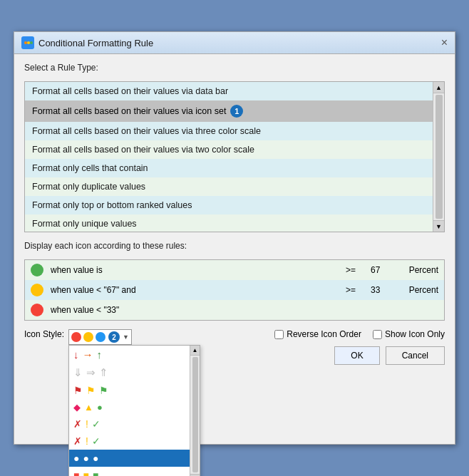 The height and width of the screenshot is (476, 469). I want to click on scrollbar: ▲ ▼, so click(438, 157).